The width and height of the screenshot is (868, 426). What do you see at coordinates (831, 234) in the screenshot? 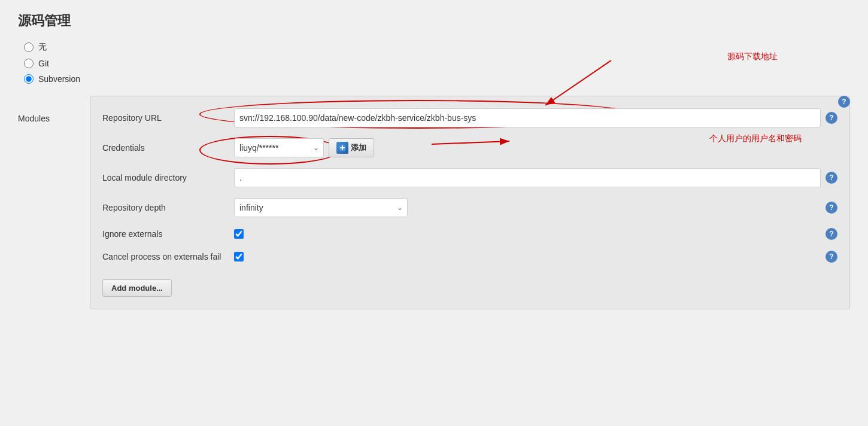
I see `ignore-externals-help-icon: ?` at bounding box center [831, 234].